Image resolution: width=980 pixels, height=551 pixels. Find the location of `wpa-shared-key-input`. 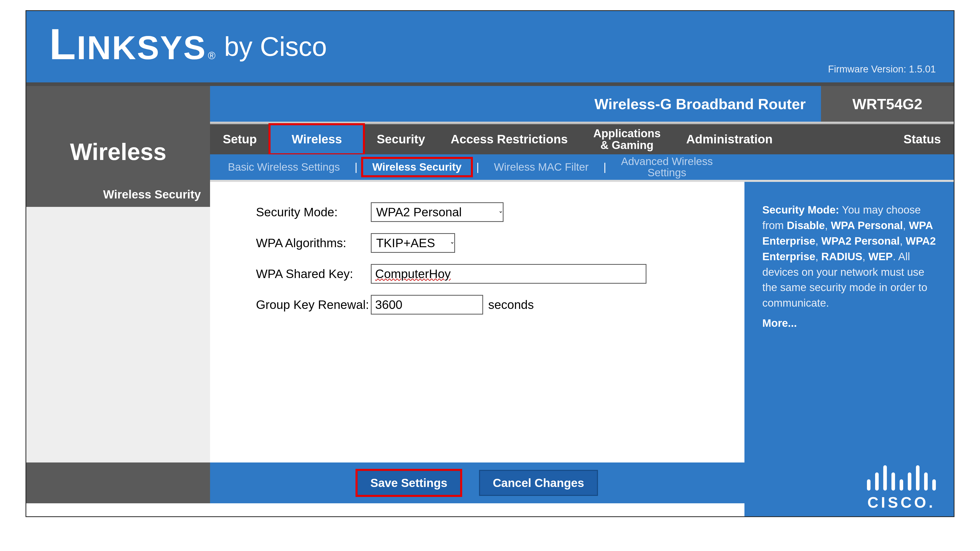

wpa-shared-key-input is located at coordinates (509, 274).